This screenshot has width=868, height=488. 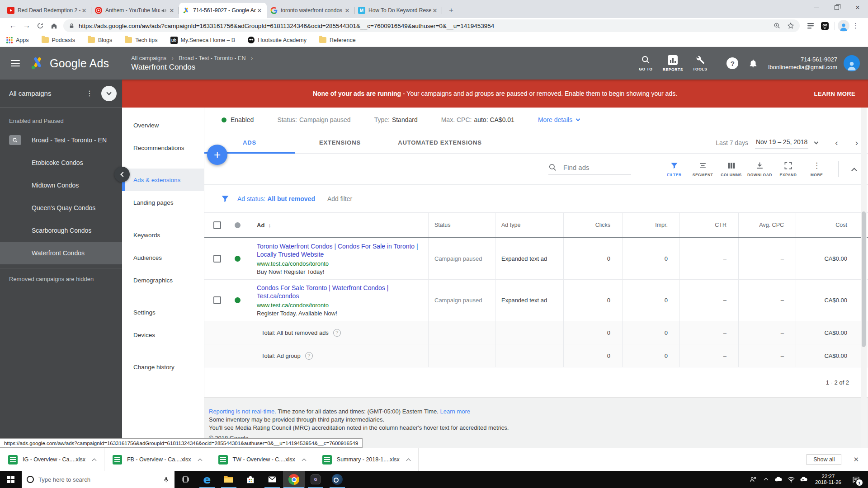 What do you see at coordinates (294, 479) in the screenshot?
I see `taskbar-chrome-active` at bounding box center [294, 479].